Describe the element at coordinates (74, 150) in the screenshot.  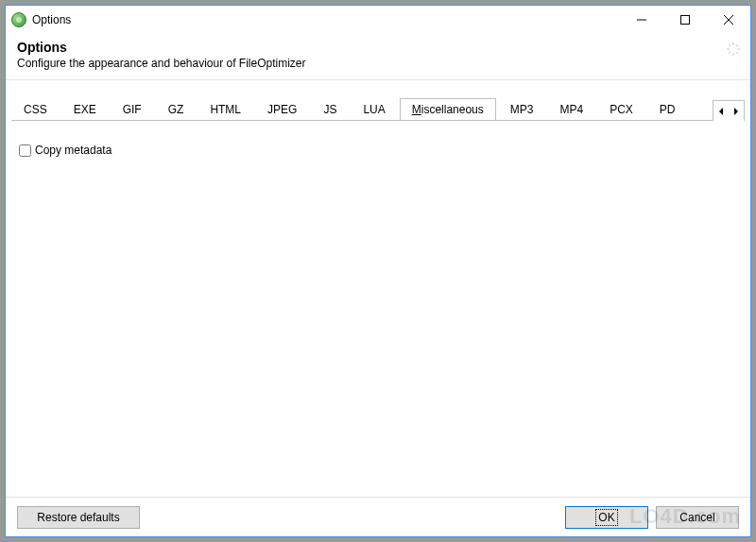
I see `copy-metadata-label: Copy metadata` at that location.